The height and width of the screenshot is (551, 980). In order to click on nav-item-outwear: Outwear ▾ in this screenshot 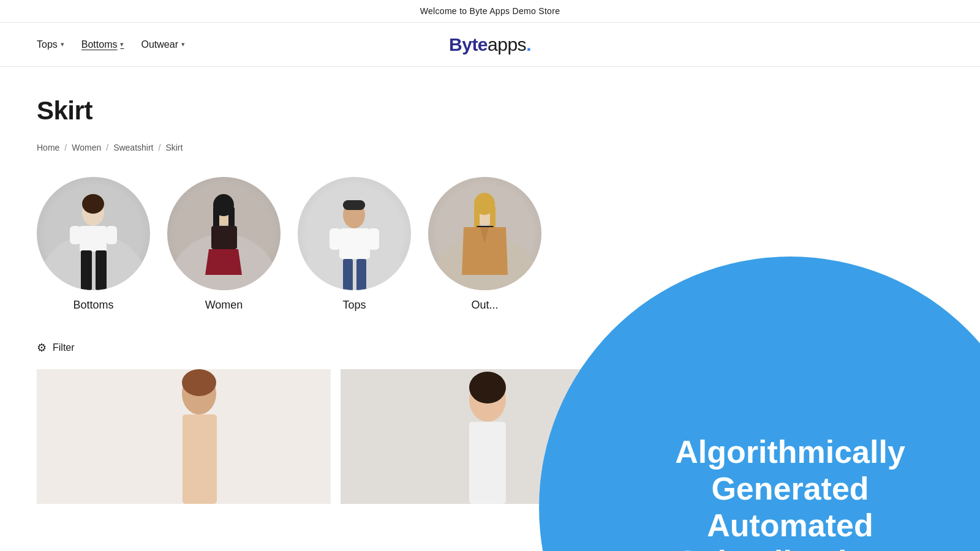, I will do `click(163, 45)`.